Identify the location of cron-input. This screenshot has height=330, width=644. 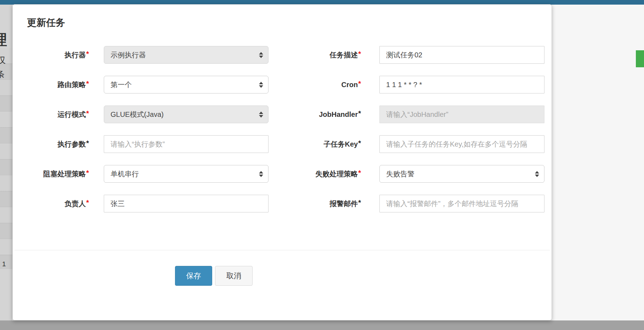
(462, 85).